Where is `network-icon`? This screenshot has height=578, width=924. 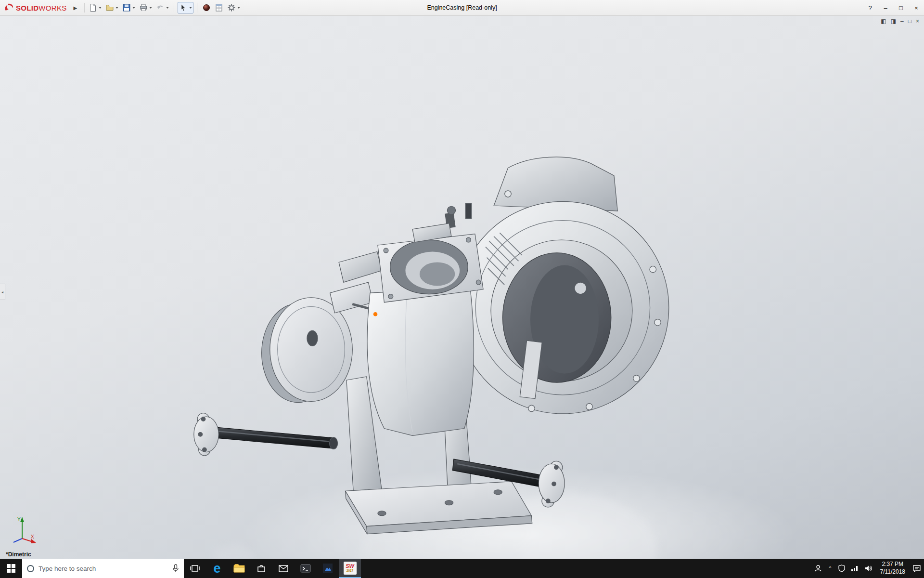
network-icon is located at coordinates (855, 568).